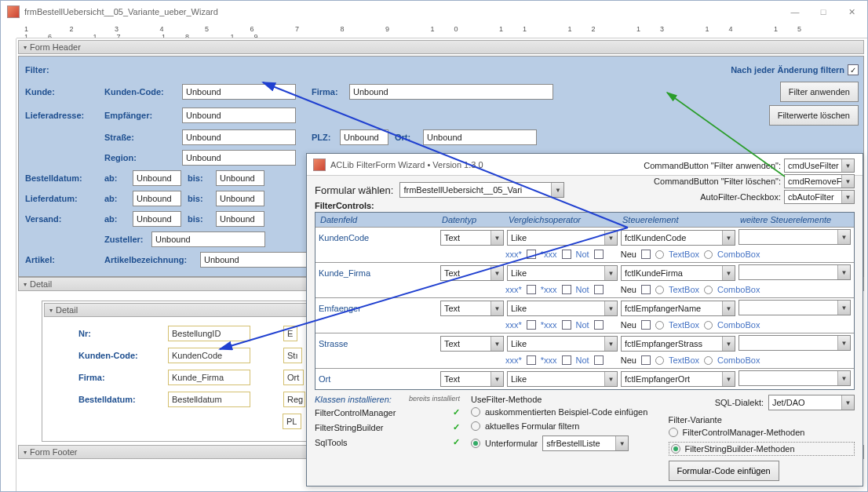 The height and width of the screenshot is (492, 868). I want to click on kundencode-field: Unbound, so click(239, 92).